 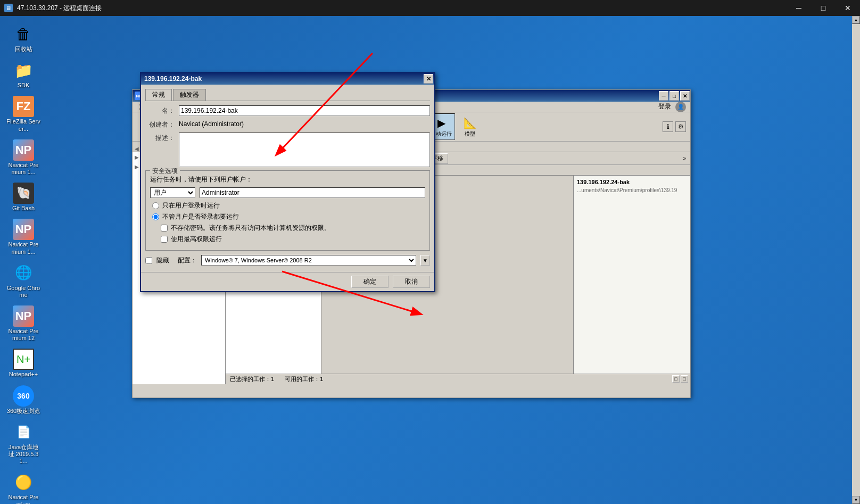 What do you see at coordinates (674, 96) in the screenshot?
I see `navicat-win-controls: ─ □ ✕` at bounding box center [674, 96].